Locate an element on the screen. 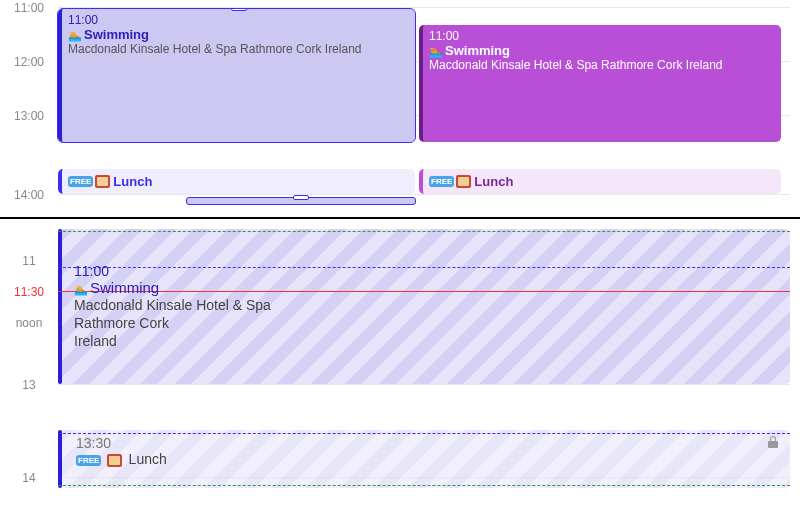 This screenshot has width=800, height=509. time-label-14: 14:00 is located at coordinates (29, 195).